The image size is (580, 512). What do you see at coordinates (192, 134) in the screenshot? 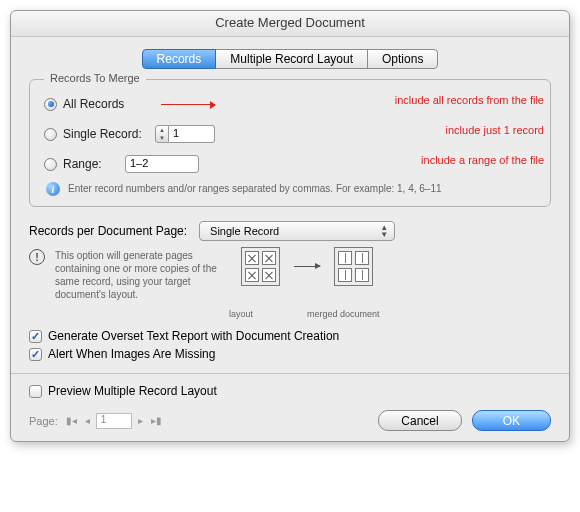
I see `single-record-input: 1` at bounding box center [192, 134].